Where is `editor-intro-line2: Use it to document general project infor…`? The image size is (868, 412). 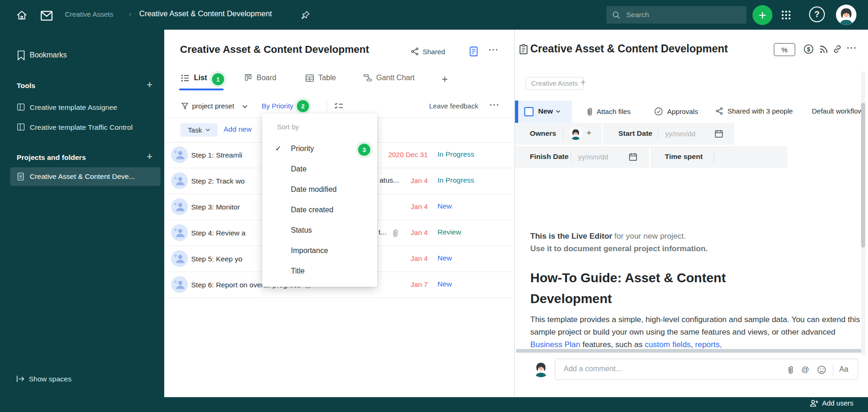 editor-intro-line2: Use it to document general project infor… is located at coordinates (619, 249).